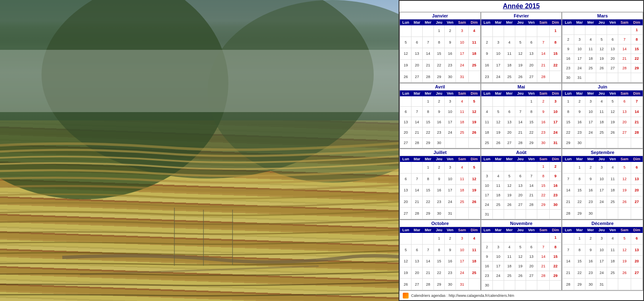 This screenshot has height=301, width=644. I want to click on month-octobre: OctobreLunMarMerJeuVenSamDim123456789101…, so click(440, 255).